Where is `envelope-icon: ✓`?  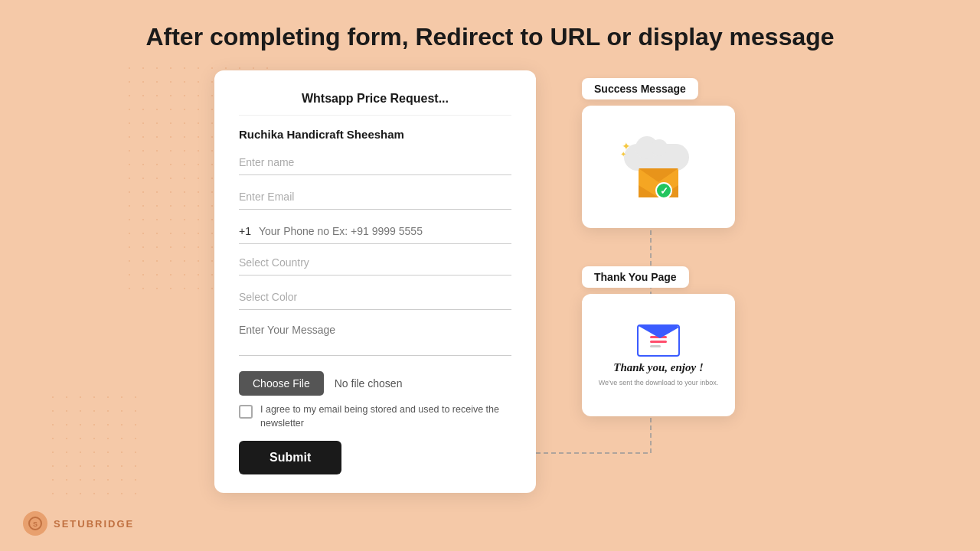
envelope-icon: ✓ is located at coordinates (658, 183).